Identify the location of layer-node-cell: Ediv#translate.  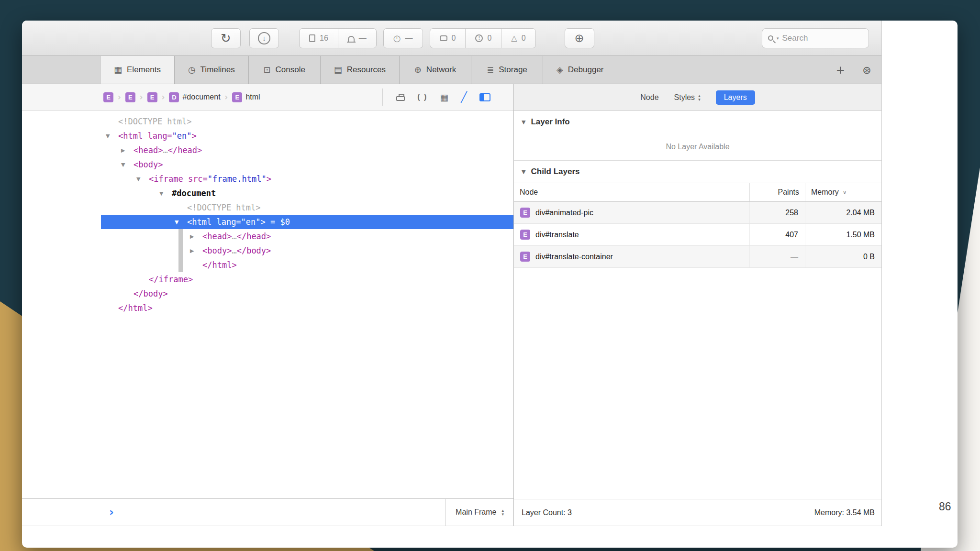
(632, 234).